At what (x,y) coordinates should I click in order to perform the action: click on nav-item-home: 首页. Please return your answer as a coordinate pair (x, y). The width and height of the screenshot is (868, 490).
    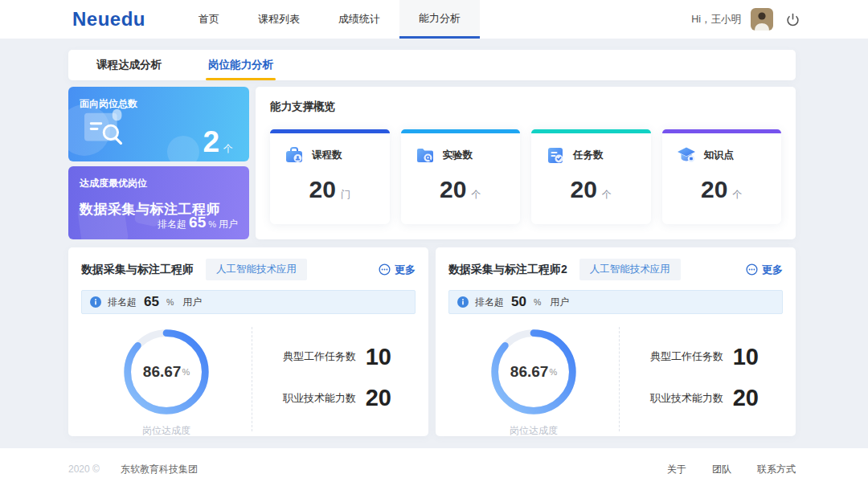
    Looking at the image, I should click on (209, 19).